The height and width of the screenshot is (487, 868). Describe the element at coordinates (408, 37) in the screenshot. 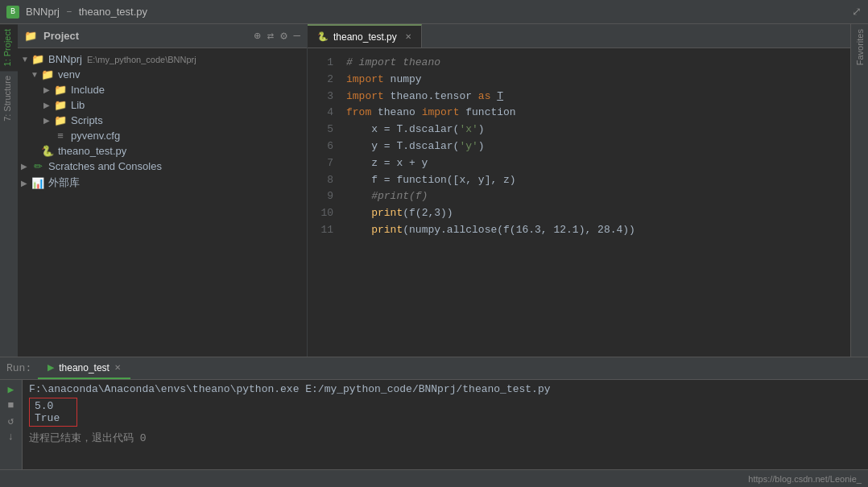

I see `tab-close-icon: ✕` at that location.